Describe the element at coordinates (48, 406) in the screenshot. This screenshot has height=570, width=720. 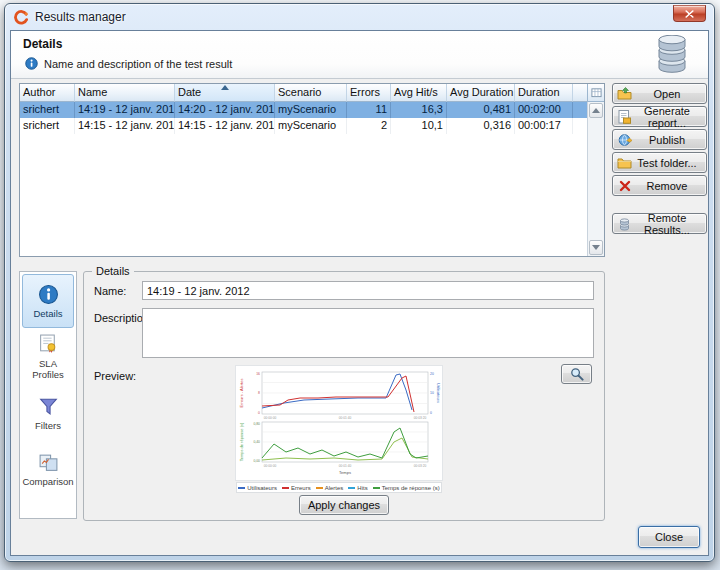
I see `filter-funnel-icon` at that location.